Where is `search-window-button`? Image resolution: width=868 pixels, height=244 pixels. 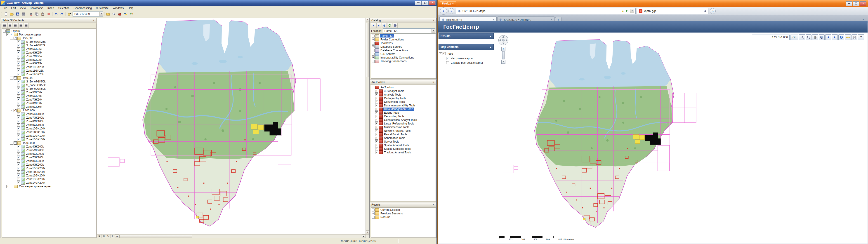 search-window-button is located at coordinates (114, 14).